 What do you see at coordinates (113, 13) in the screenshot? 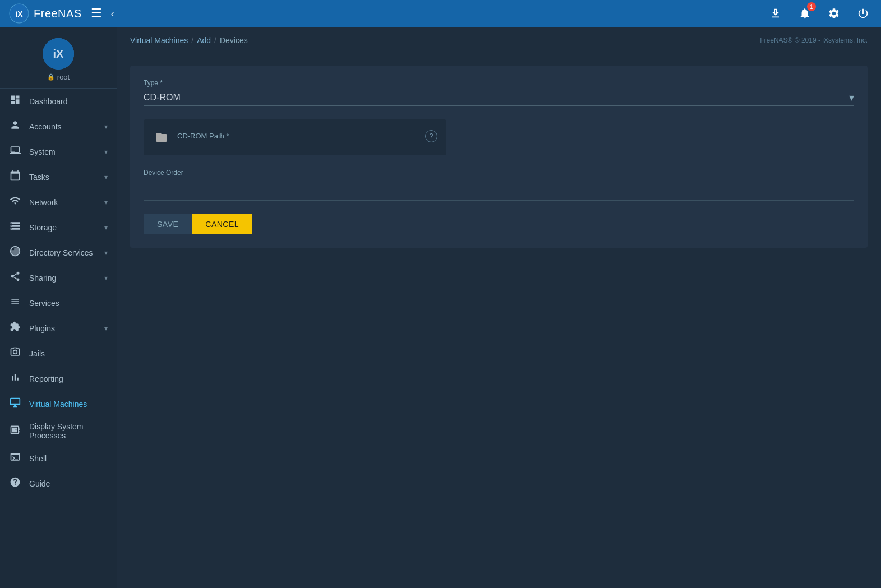
I see `back-chevron-icon: ‹` at bounding box center [113, 13].